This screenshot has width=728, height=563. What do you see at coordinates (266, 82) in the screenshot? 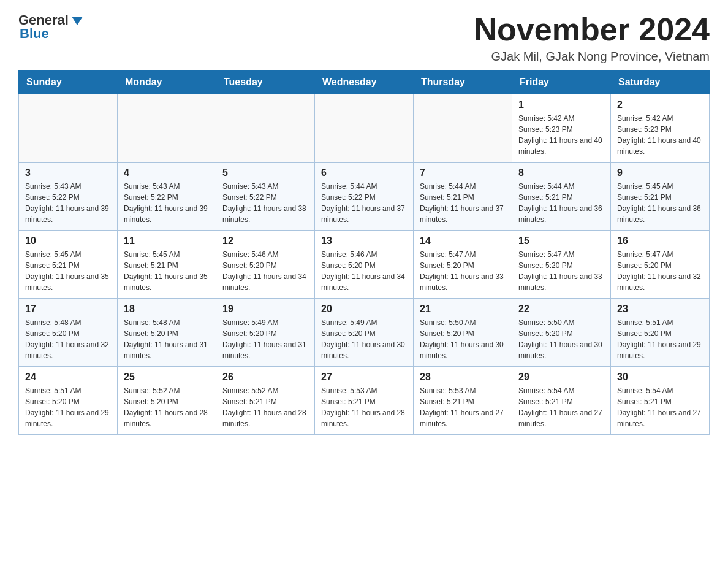
I see `weekday-header-tuesday: Tuesday` at bounding box center [266, 82].